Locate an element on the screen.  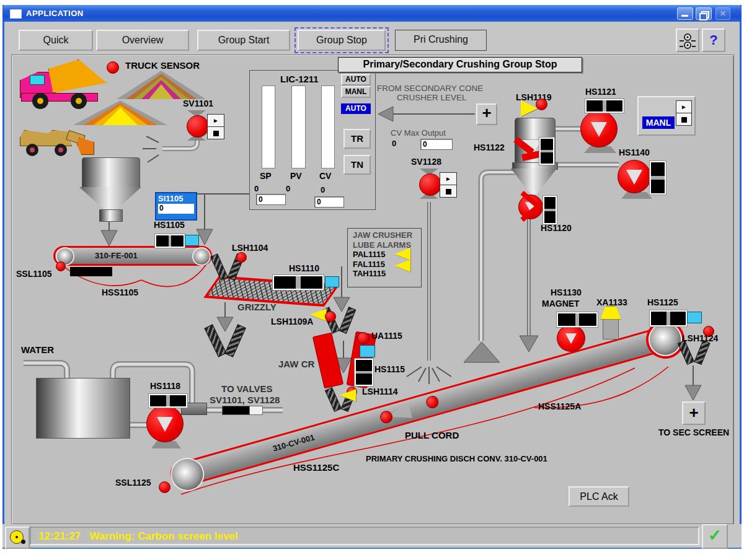
hss1105-label: HSS1105 is located at coordinates (120, 292).